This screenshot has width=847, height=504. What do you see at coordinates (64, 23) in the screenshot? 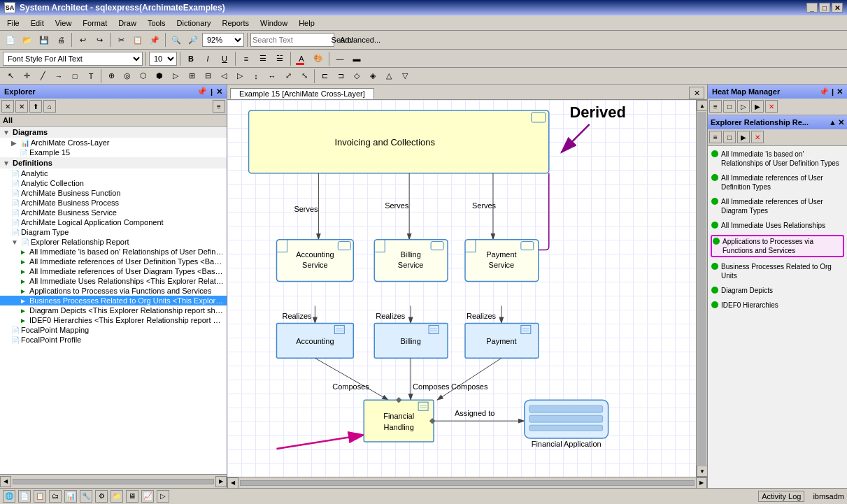
I see `menu-view: View` at bounding box center [64, 23].